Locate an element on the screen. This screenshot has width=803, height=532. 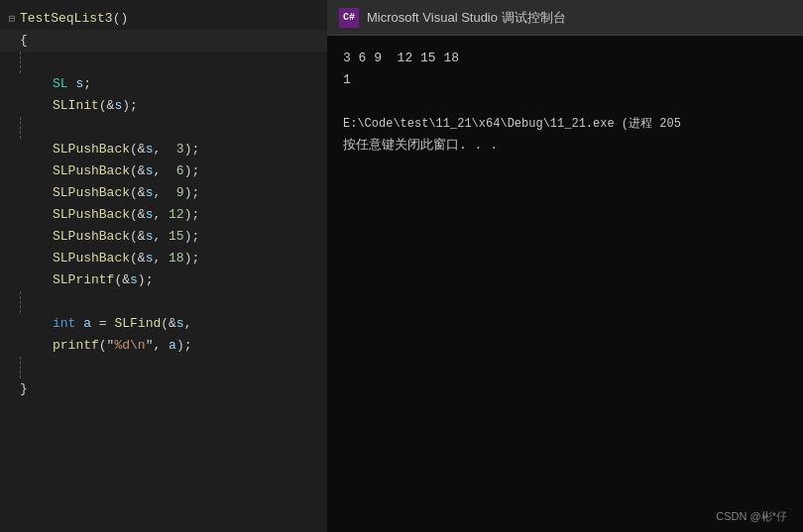
code-line-pushback-9: SLPushBack(&s, 9); is located at coordinates (169, 193).